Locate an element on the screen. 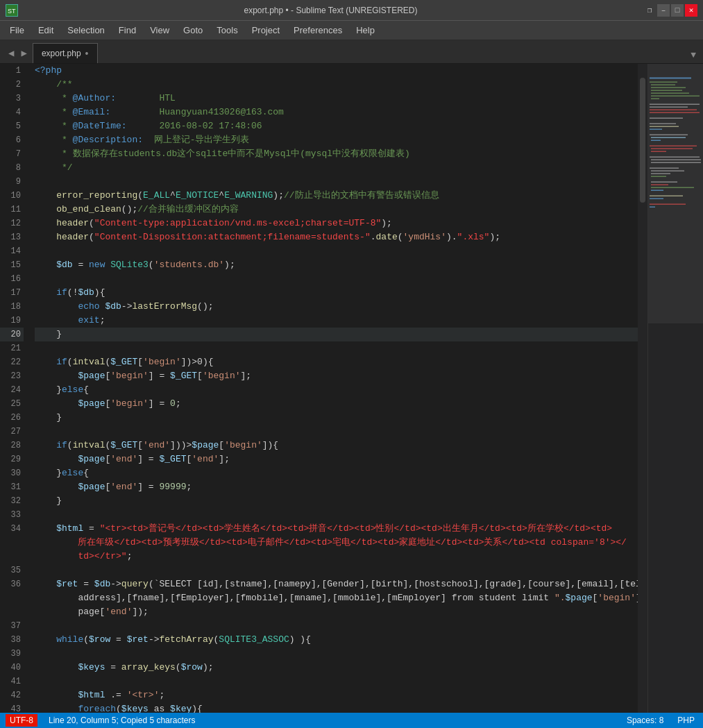 This screenshot has height=728, width=703. code-line-28: if(intval($_GET['end']))>$page['begin'])… is located at coordinates (336, 446).